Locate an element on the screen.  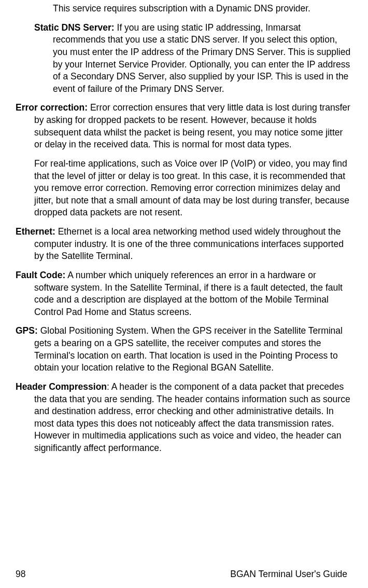
page-number: 98 is located at coordinates (21, 575).